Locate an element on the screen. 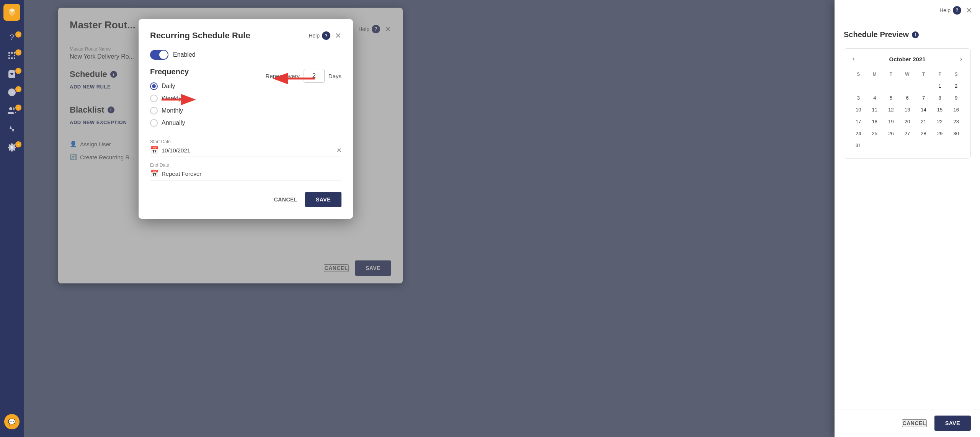 This screenshot has height=437, width=980. logo is located at coordinates (12, 12).